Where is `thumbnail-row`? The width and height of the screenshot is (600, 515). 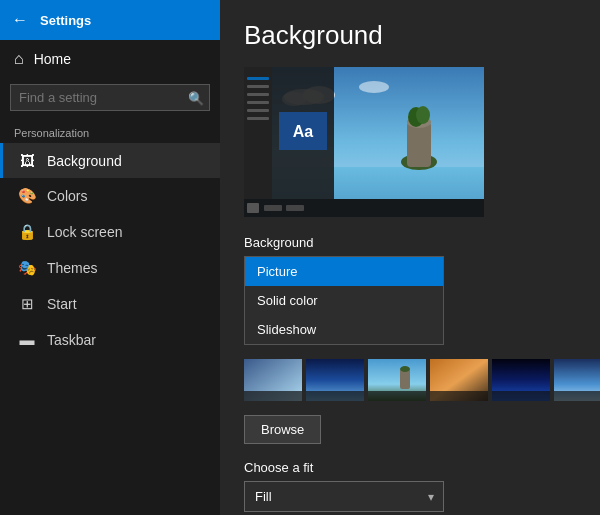 thumbnail-row is located at coordinates (410, 380).